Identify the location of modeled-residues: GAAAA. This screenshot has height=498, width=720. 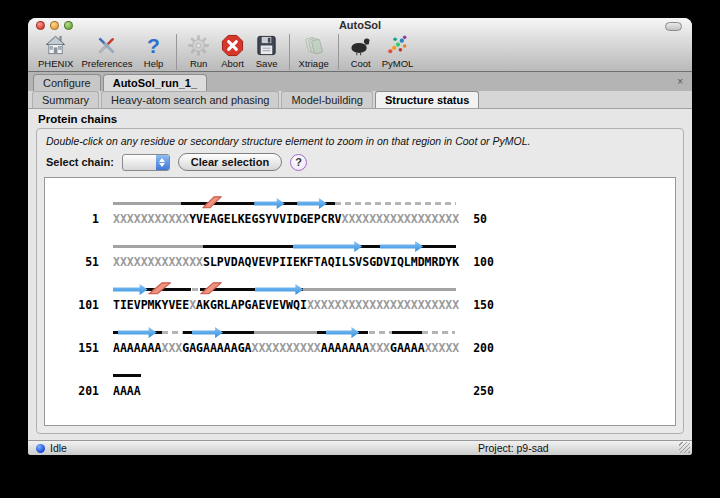
(408, 348).